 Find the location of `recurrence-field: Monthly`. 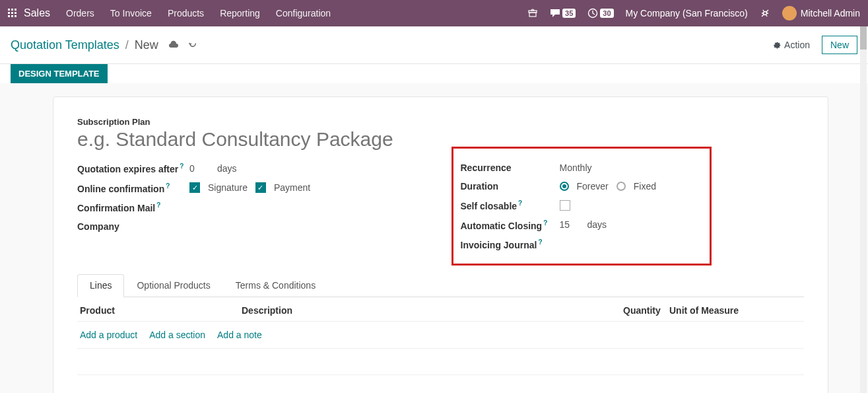

recurrence-field: Monthly is located at coordinates (576, 168).